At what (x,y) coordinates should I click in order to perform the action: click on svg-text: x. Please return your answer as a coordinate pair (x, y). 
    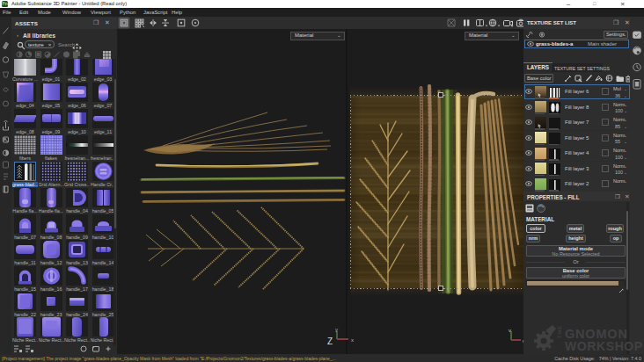
    Looking at the image, I should click on (352, 340).